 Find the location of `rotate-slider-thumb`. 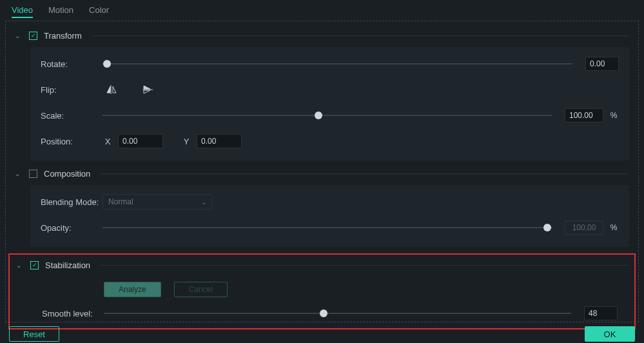

rotate-slider-thumb is located at coordinates (107, 64).